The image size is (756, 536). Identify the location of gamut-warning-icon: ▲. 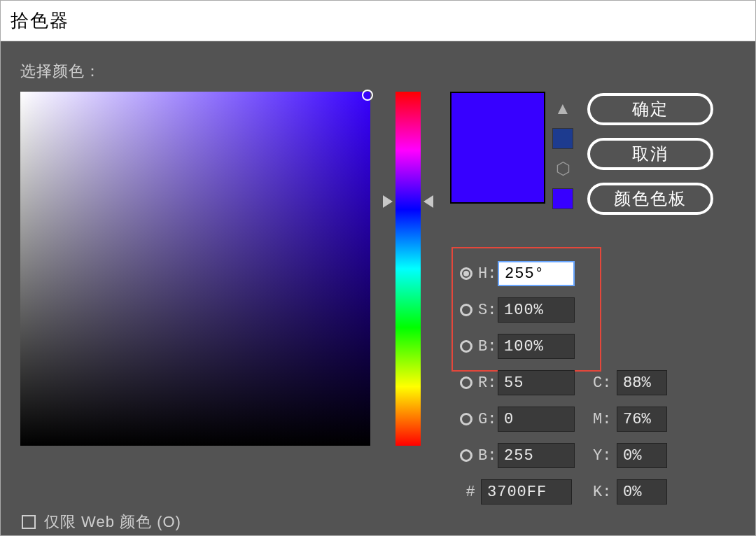
(563, 108).